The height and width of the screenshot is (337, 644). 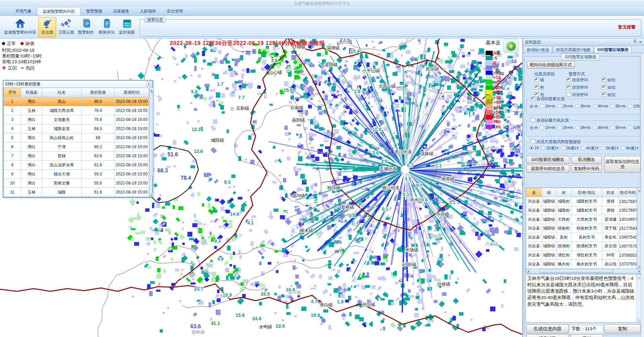 What do you see at coordinates (148, 11) in the screenshot?
I see `menu-item-4: 人影指挥` at bounding box center [148, 11].